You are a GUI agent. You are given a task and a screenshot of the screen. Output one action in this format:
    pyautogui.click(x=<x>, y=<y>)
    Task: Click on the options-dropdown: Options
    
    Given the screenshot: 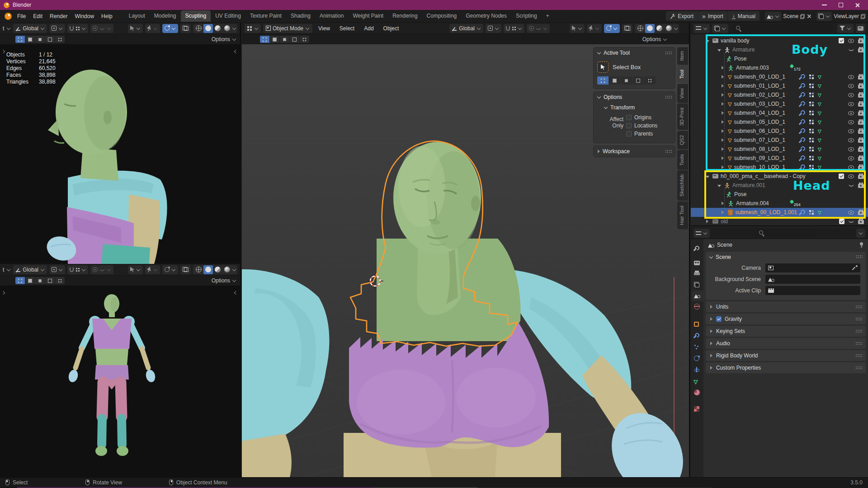 What is the action you would take?
    pyautogui.click(x=224, y=39)
    